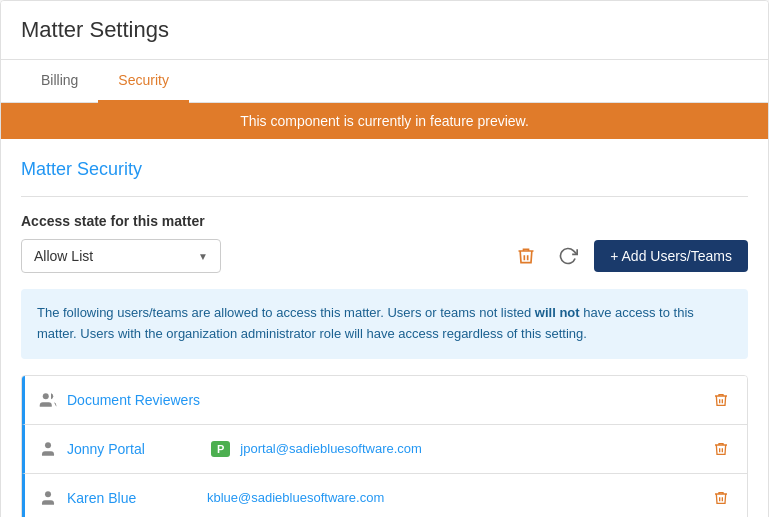 This screenshot has height=517, width=769. What do you see at coordinates (384, 400) in the screenshot?
I see `list-item: Document Reviewers` at bounding box center [384, 400].